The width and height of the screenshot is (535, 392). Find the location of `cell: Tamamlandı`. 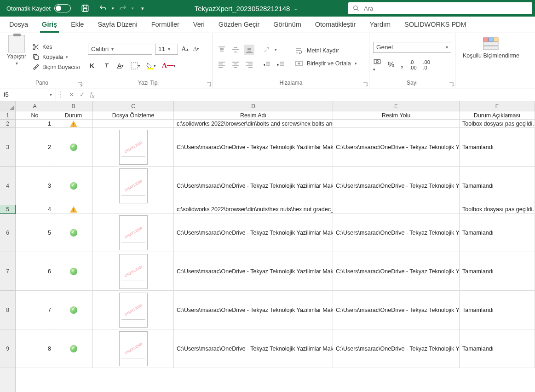

cell: Tamamlandı is located at coordinates (497, 186).